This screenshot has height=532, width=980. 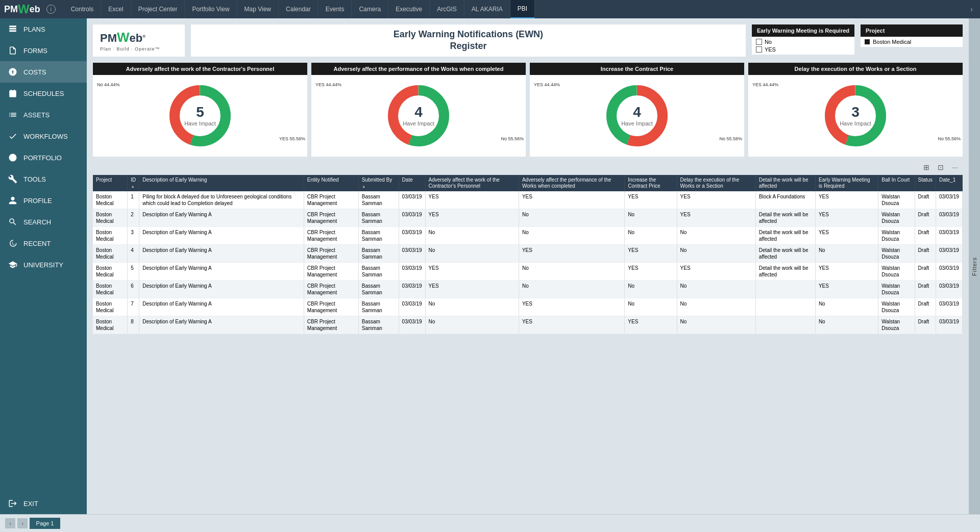 What do you see at coordinates (370, 9) in the screenshot?
I see `nav-tab-camera: Camera` at bounding box center [370, 9].